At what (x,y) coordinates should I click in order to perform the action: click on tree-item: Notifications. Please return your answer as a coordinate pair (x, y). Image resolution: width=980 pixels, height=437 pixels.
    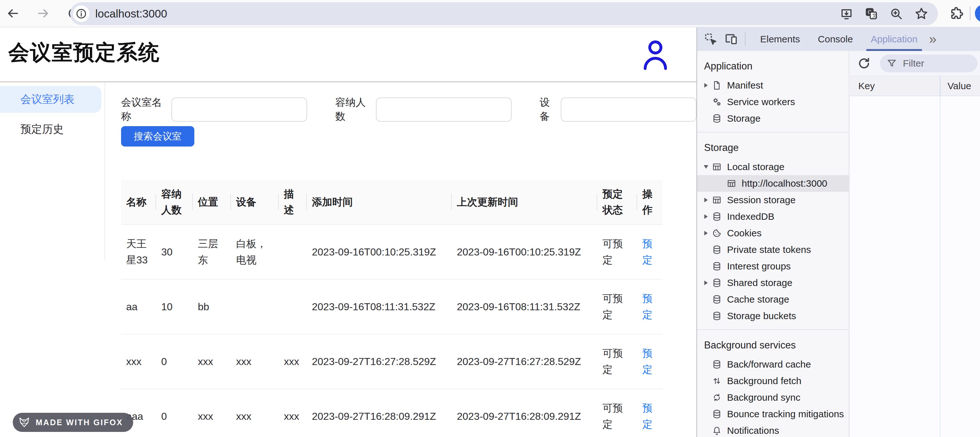
    Looking at the image, I should click on (773, 430).